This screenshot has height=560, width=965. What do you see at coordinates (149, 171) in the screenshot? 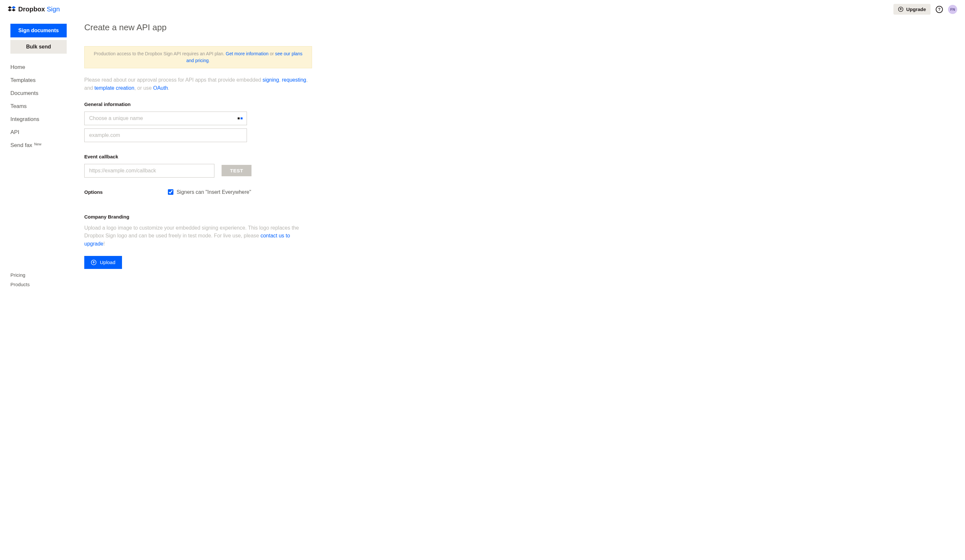
I see `callback-url-input` at bounding box center [149, 171].